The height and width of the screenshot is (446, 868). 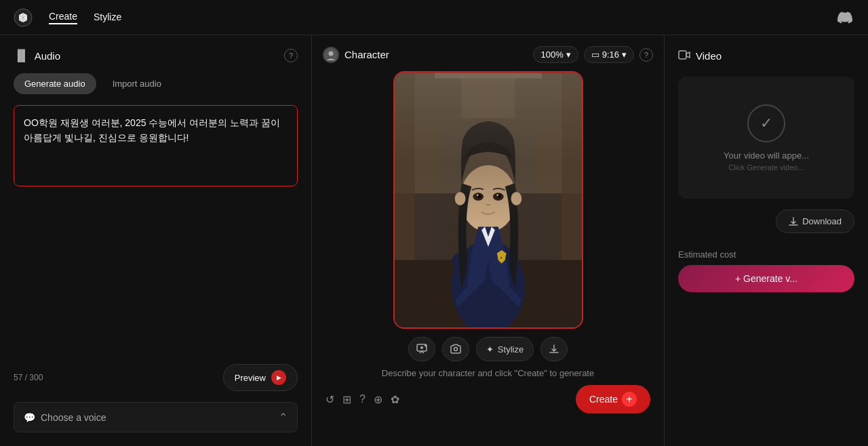 I want to click on voice-selector: 💬 Choose a voice ⌃, so click(x=156, y=418).